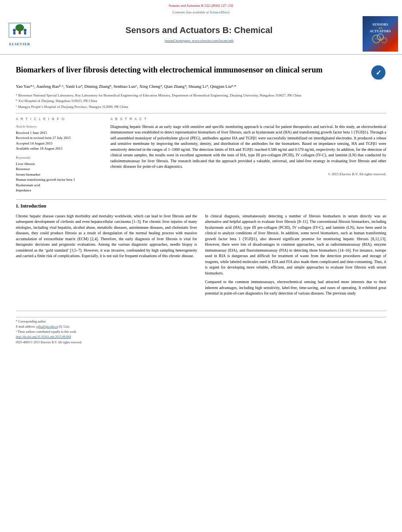  I want to click on issn-line: 0925-4005/© 2015 Elsevier B.V. All right…, so click(201, 343).